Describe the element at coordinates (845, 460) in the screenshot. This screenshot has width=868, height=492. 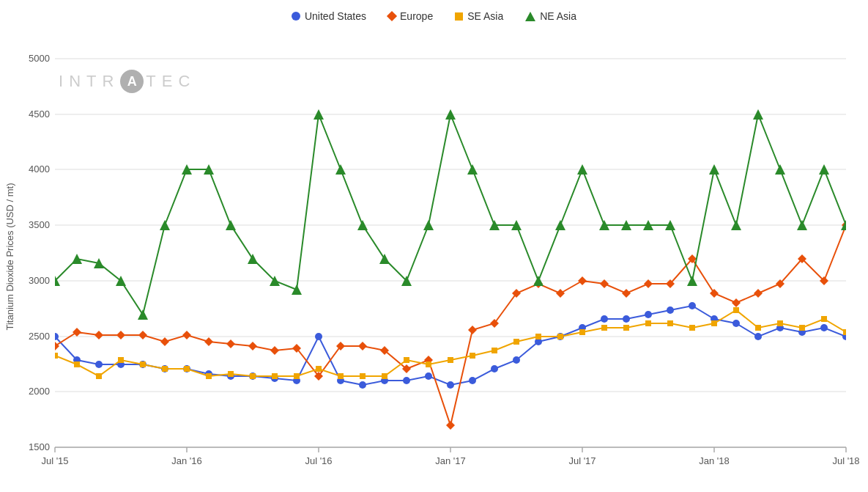
I see `svg-text: Jul '18` at that location.